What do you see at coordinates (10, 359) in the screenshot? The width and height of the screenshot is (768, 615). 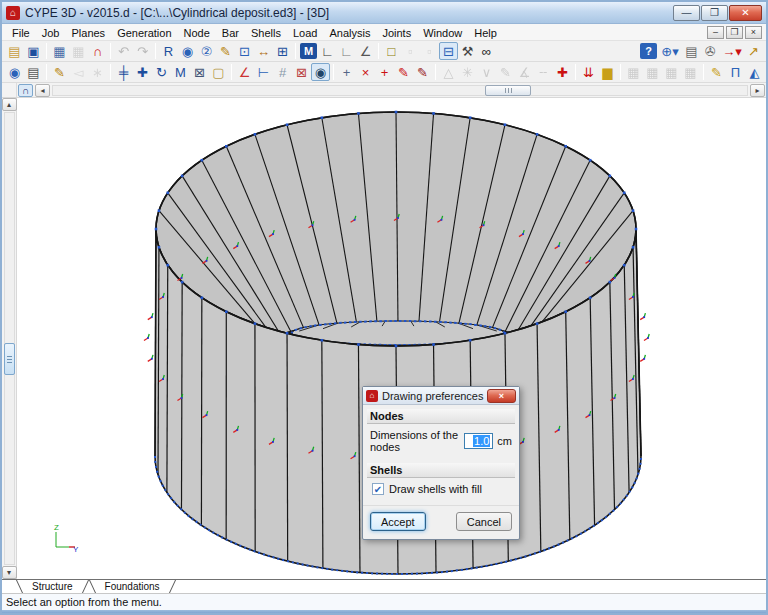 I see `vscroll-thumb` at bounding box center [10, 359].